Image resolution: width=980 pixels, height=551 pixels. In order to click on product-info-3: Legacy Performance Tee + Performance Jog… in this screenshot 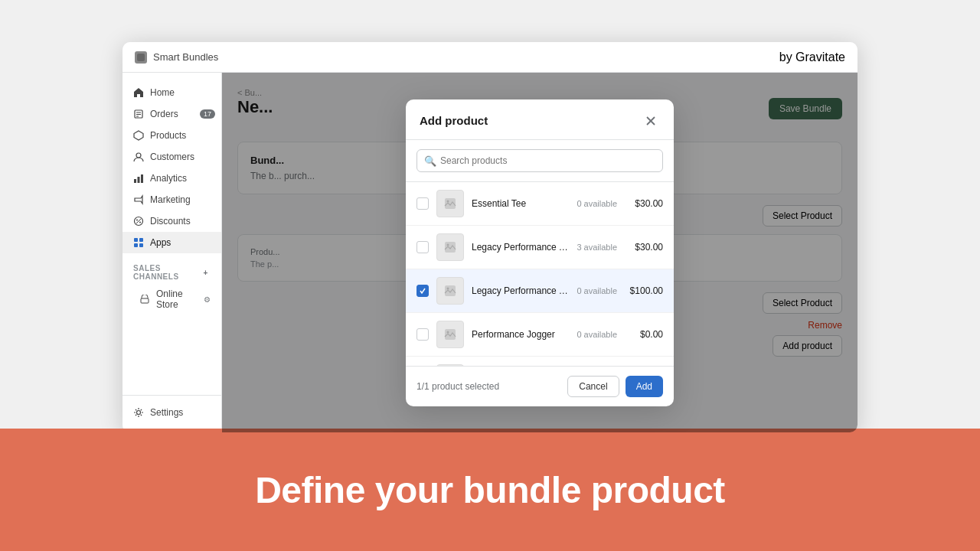, I will do `click(521, 291)`.